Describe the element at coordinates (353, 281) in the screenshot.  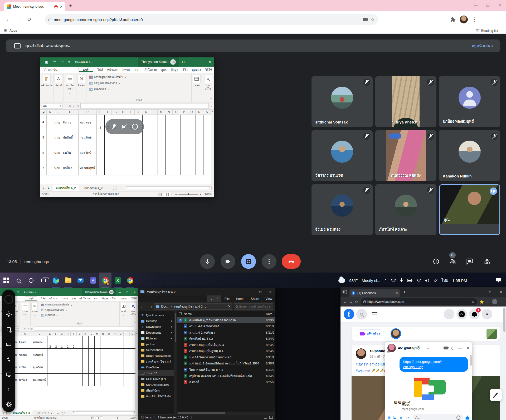
I see `weather-temp: 93°F` at that location.